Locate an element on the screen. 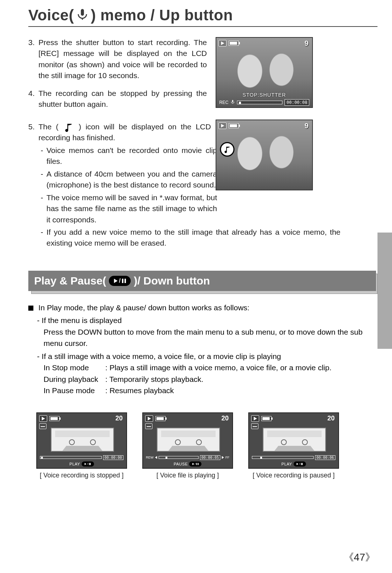 Image resolution: width=392 pixels, height=573 pixels. progress-row: 00:00:06 is located at coordinates (294, 458).